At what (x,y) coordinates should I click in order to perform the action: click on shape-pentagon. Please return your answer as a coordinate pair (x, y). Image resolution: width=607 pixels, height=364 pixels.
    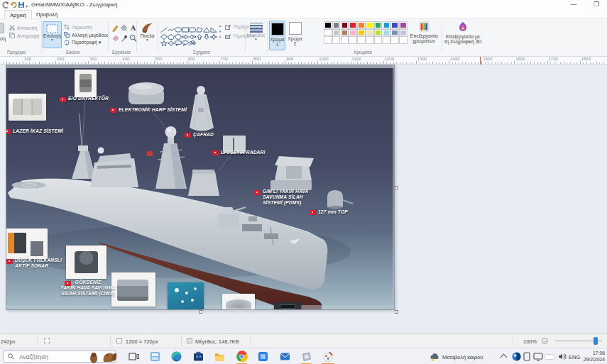
    Looking at the image, I should click on (171, 33).